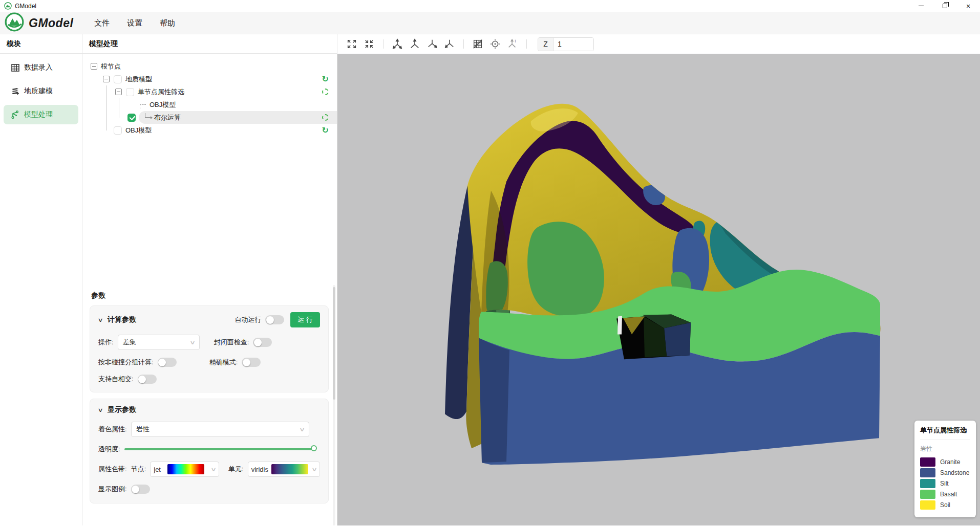 This screenshot has height=526, width=980. What do you see at coordinates (139, 469) in the screenshot?
I see `node-colormap-label: 节点:` at bounding box center [139, 469].